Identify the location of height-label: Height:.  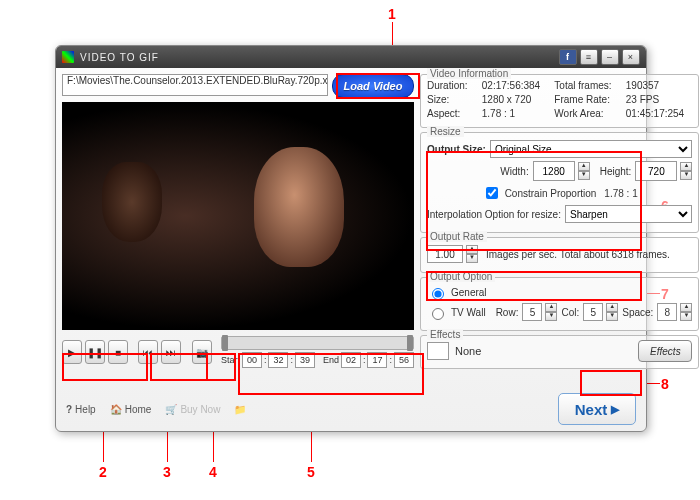
(616, 172).